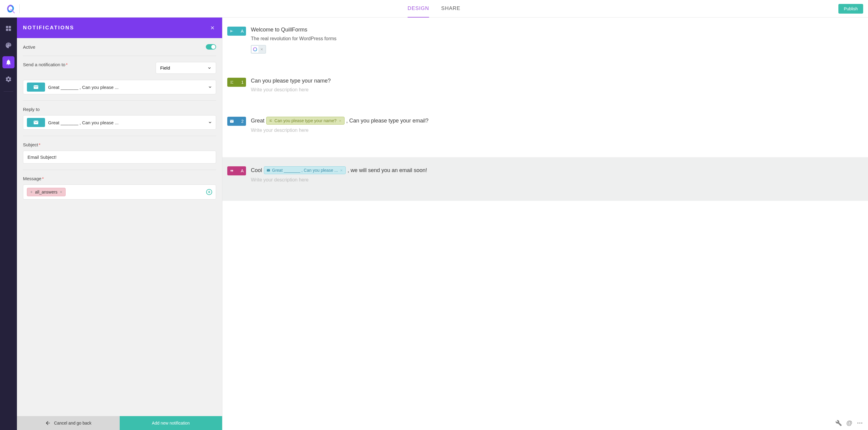 This screenshot has height=430, width=868. Describe the element at coordinates (305, 170) in the screenshot. I see `recall-chip: Great _______ , Can you please ...` at that location.